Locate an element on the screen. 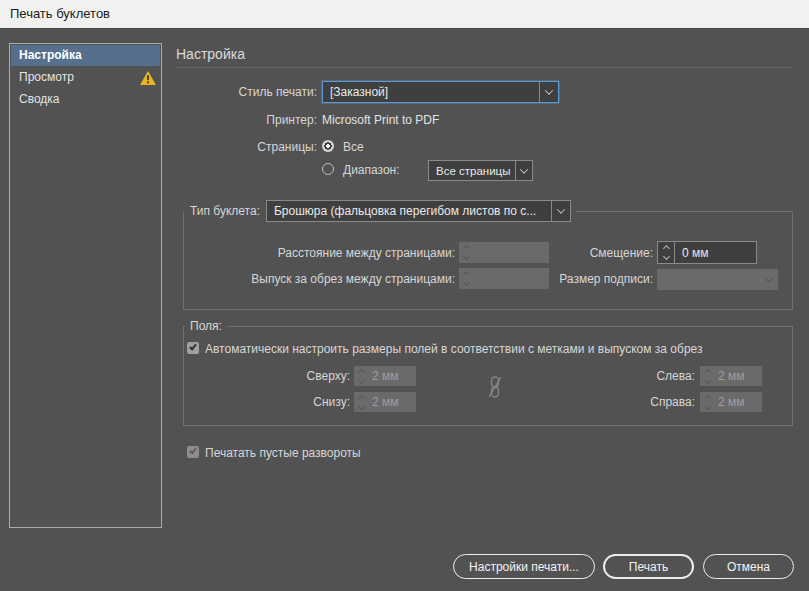  booklet-type-label: Тип буклета: is located at coordinates (225, 211).